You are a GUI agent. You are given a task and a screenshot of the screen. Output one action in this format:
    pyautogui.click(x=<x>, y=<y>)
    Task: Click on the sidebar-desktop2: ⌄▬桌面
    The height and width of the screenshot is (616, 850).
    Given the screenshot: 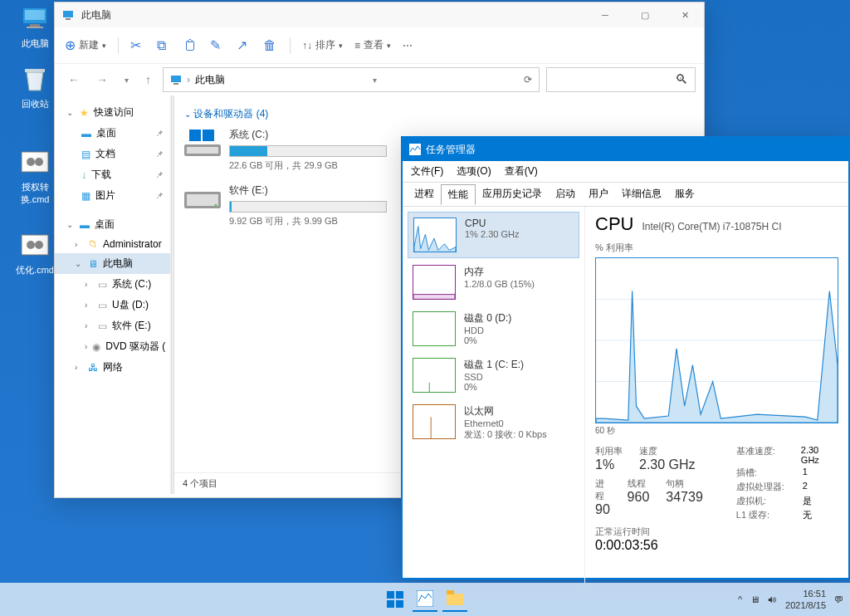 What is the action you would take?
    pyautogui.click(x=113, y=224)
    